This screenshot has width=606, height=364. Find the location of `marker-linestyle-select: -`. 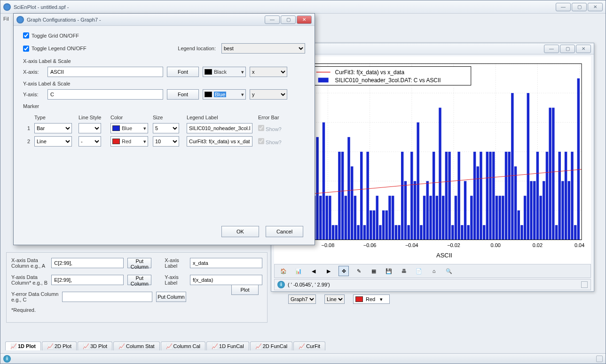

marker-linestyle-select: - is located at coordinates (90, 141).